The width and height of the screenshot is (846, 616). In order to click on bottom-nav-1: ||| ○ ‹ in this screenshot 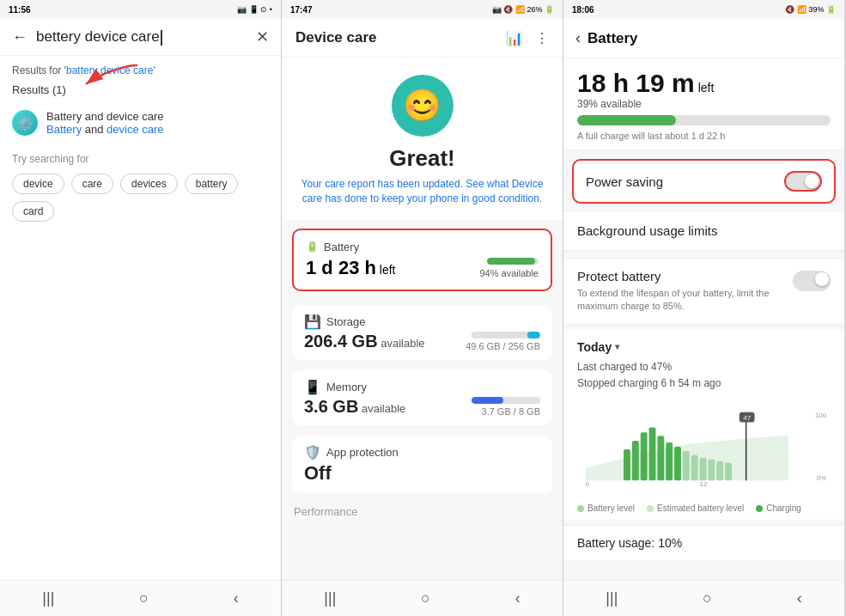, I will do `click(141, 598)`.